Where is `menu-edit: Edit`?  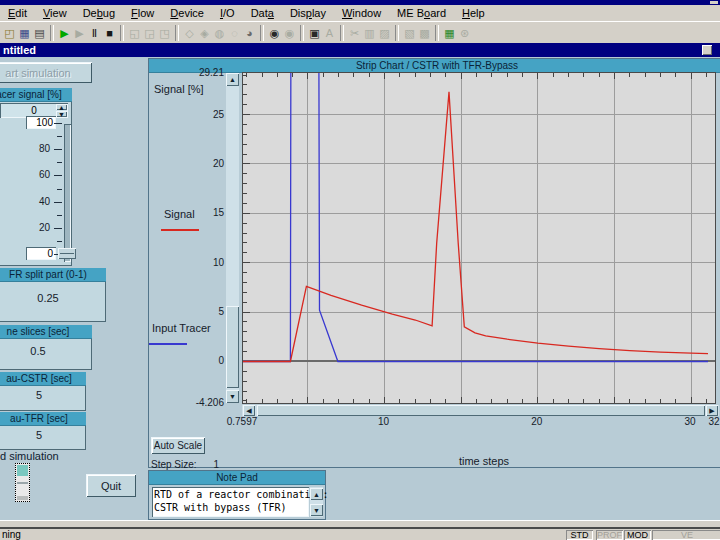
menu-edit: Edit is located at coordinates (18, 13).